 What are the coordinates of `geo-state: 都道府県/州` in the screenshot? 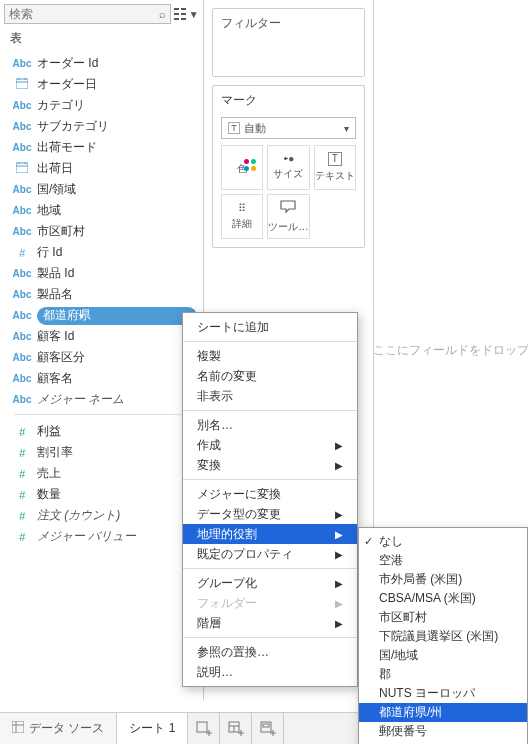 It's located at (443, 712).